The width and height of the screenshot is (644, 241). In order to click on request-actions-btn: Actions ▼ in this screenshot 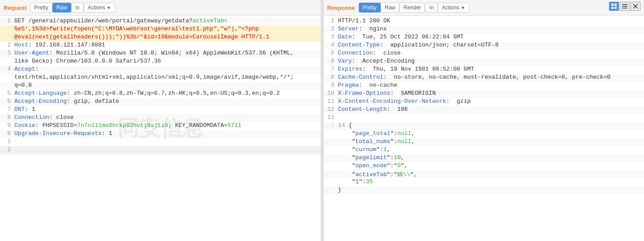, I will do `click(99, 8)`.